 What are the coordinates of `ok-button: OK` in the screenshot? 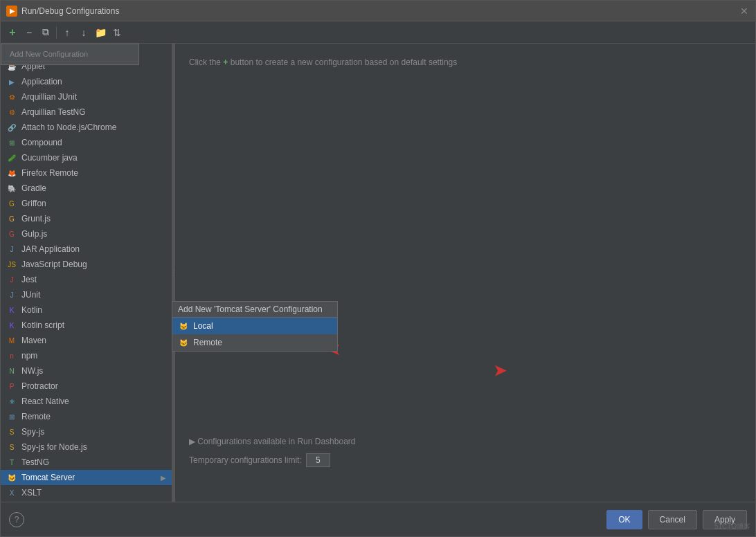 It's located at (624, 520).